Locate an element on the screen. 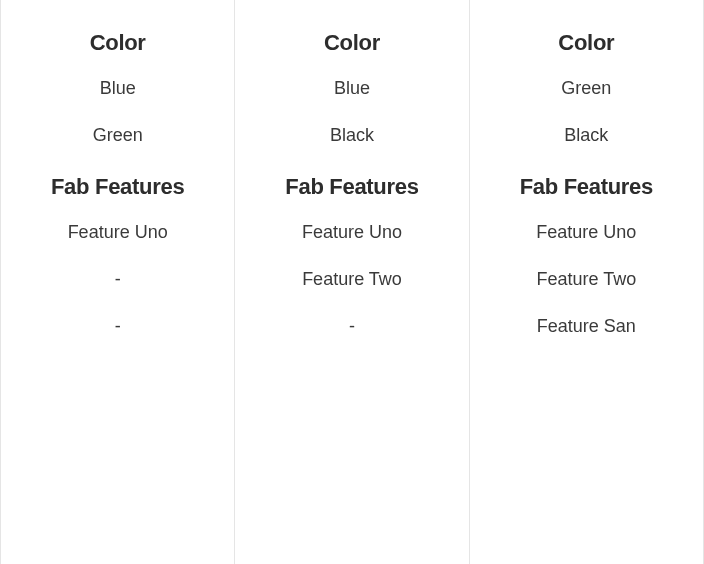 This screenshot has width=704, height=564. features-section: Fab Features Feature Uno Feature Two - is located at coordinates (352, 256).